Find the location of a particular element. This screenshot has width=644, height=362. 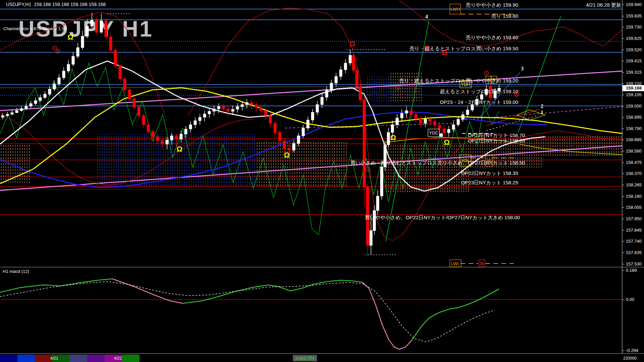

price-axis-label: 158.370 is located at coordinates (634, 174).